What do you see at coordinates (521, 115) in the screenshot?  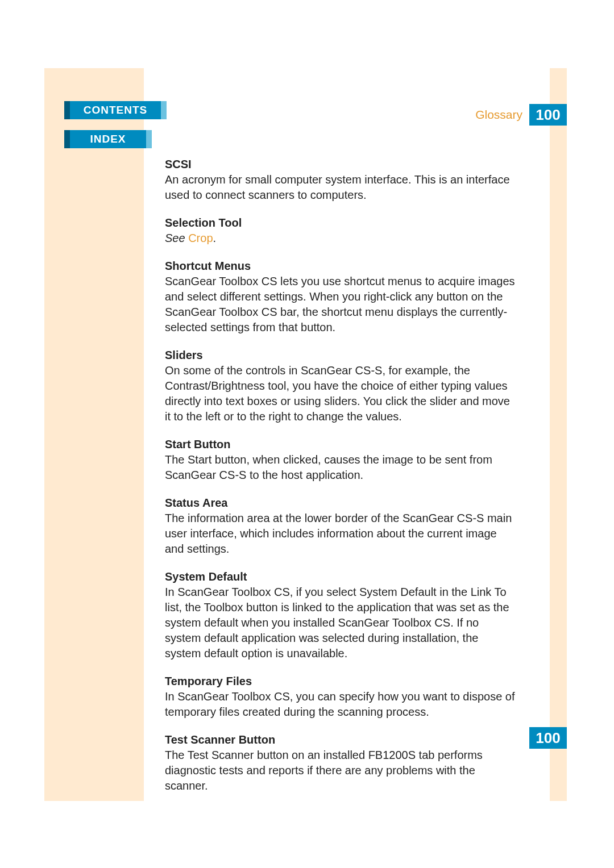 I see `header-right: Glossary 100` at bounding box center [521, 115].